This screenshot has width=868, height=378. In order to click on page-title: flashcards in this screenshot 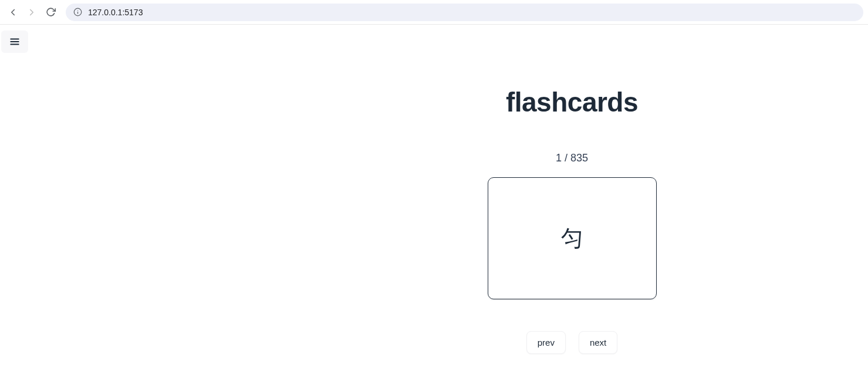, I will do `click(572, 102)`.